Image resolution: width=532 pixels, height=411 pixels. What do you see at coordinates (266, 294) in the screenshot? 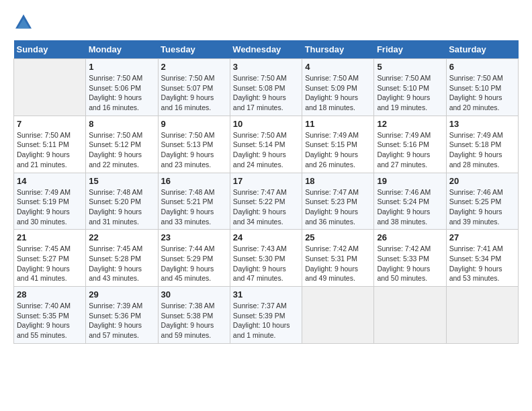
I see `day-number: 31` at bounding box center [266, 294].